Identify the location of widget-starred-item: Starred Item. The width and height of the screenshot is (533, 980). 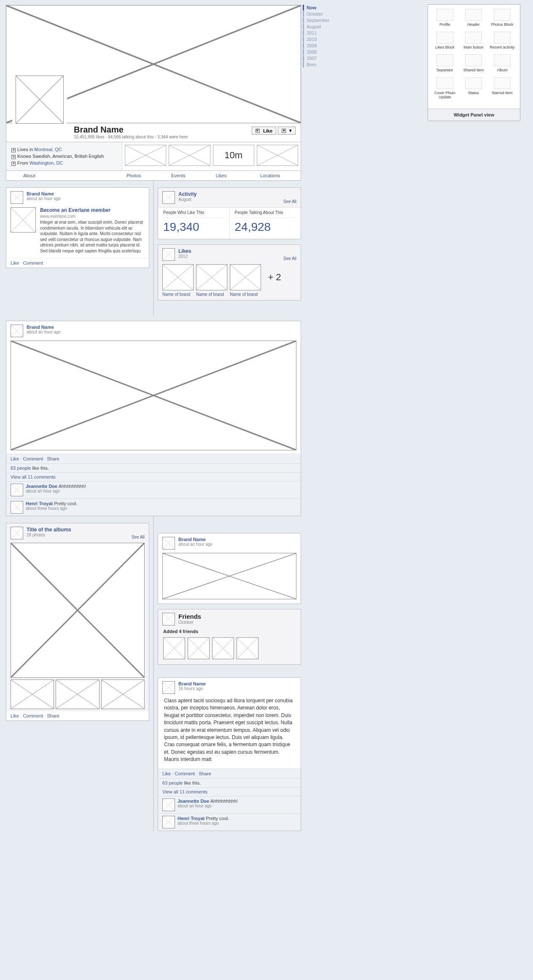
(502, 88).